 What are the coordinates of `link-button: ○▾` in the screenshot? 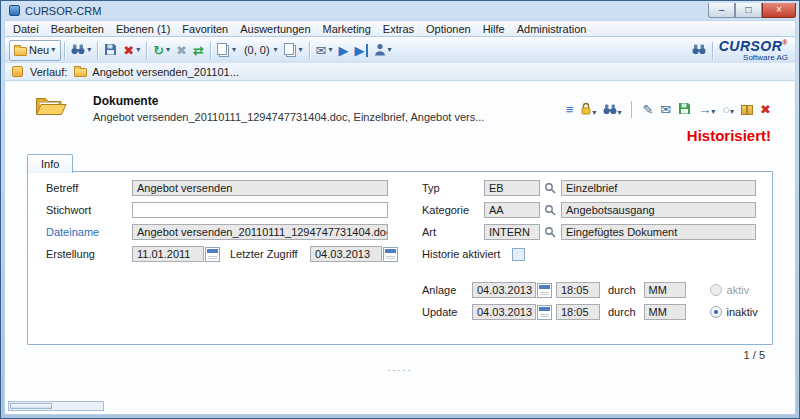 It's located at (728, 110).